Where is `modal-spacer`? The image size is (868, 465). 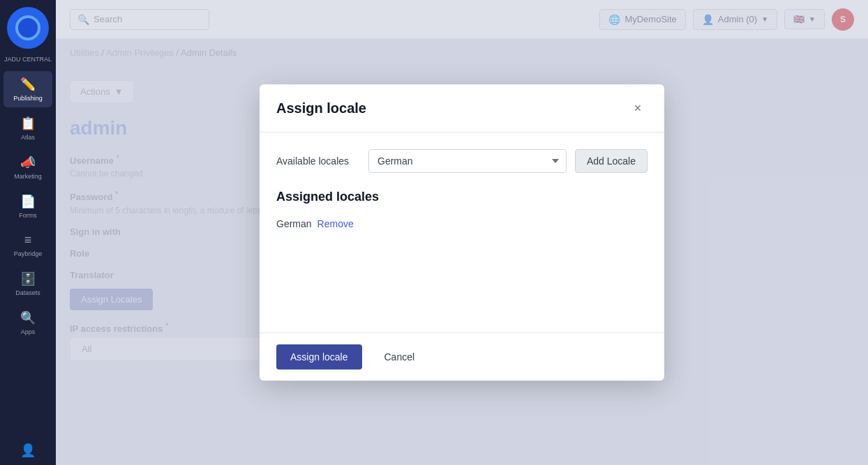
modal-spacer is located at coordinates (462, 274).